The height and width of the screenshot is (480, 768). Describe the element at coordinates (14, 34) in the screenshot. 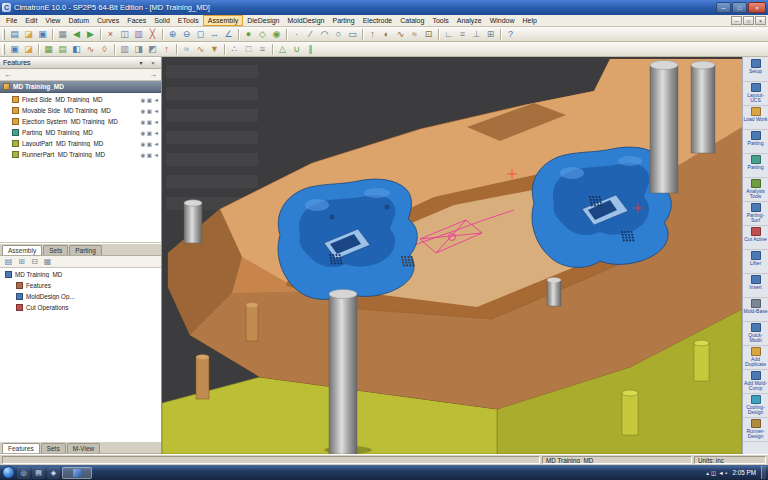

I see `new-file-icon: ▤` at that location.